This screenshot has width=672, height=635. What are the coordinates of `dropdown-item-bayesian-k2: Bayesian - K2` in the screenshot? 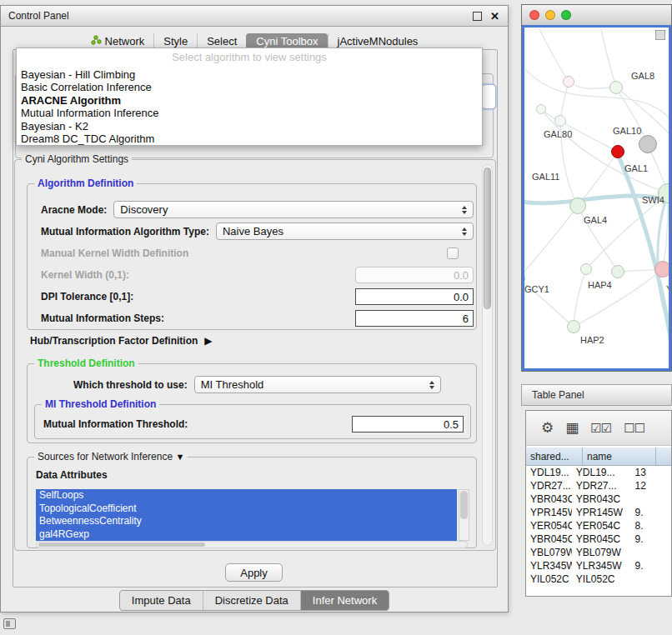 It's located at (249, 127).